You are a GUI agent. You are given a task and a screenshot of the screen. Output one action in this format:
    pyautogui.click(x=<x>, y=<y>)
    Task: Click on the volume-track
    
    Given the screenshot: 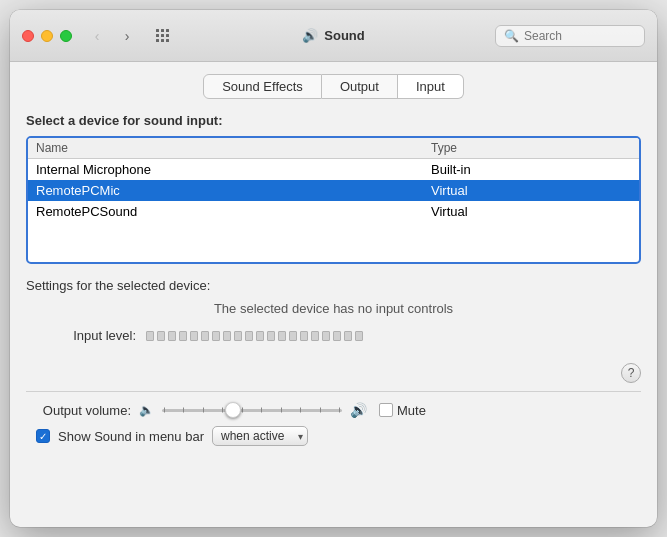 What is the action you would take?
    pyautogui.click(x=252, y=410)
    